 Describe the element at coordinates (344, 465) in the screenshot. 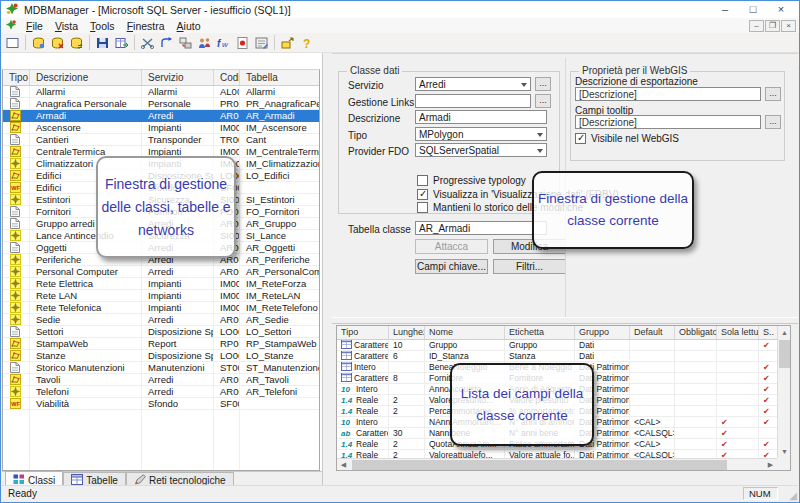

I see `scroll-left-icon: ◀` at that location.